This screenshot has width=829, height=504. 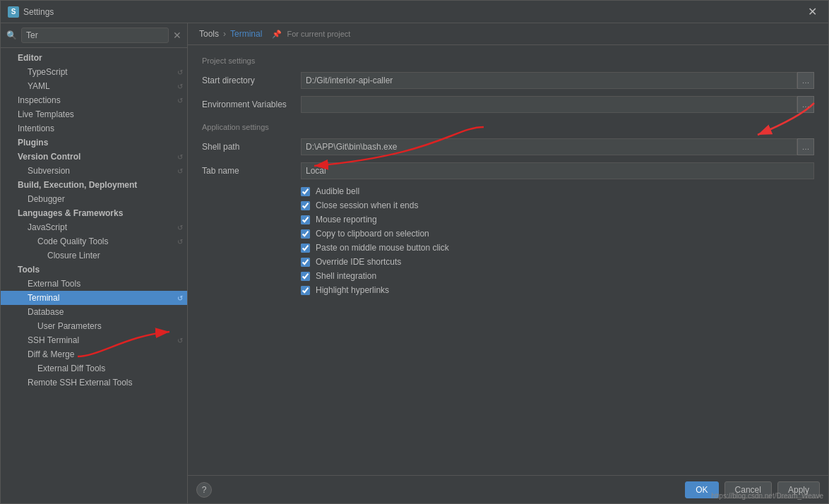 What do you see at coordinates (251, 171) in the screenshot?
I see `tab-name-label: Tab name` at bounding box center [251, 171].